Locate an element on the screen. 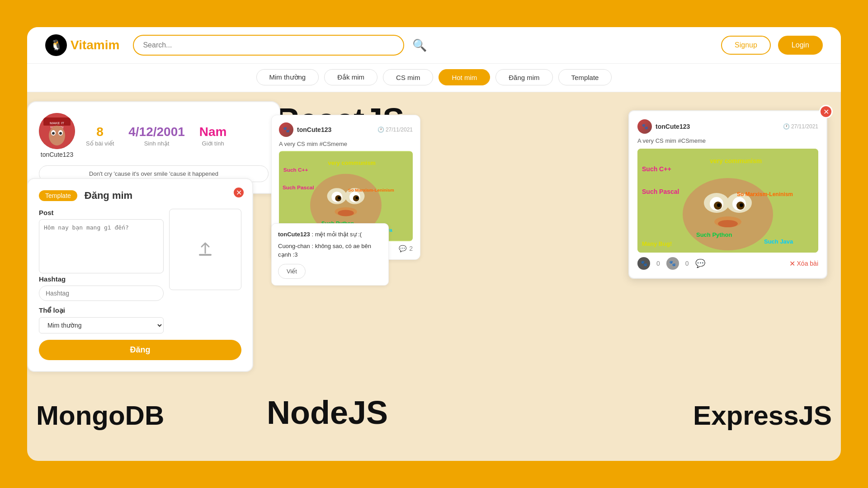 The width and height of the screenshot is (868, 488). posts-count: 8 is located at coordinates (100, 132).